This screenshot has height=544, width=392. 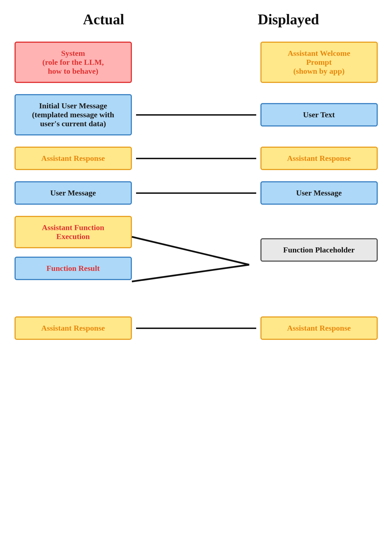 I want to click on function-result-box: Function Result, so click(x=73, y=268).